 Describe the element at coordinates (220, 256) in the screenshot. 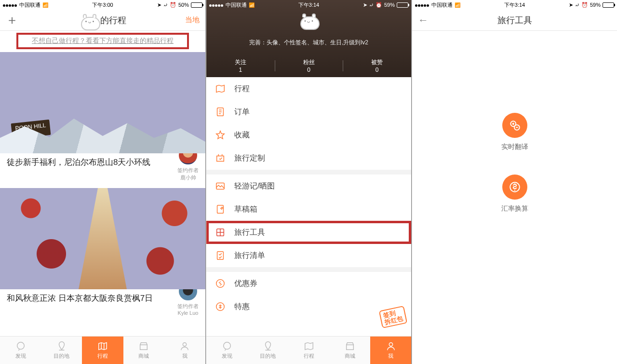

I see `checklist-icon` at that location.